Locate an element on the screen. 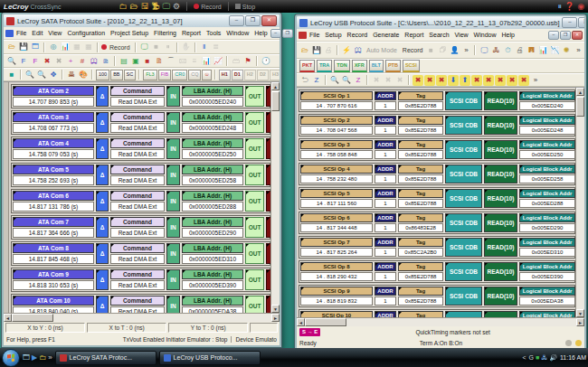  new-window-icon: 🗔 is located at coordinates (35, 47).